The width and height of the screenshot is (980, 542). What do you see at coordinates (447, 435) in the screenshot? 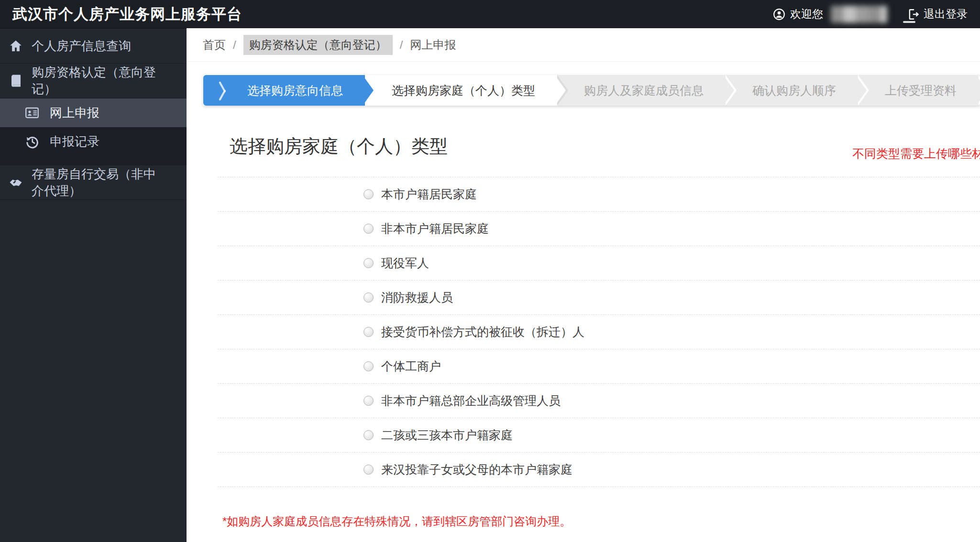
I see `family-type-option-label: 二孩或三孩本市户籍家庭` at bounding box center [447, 435].